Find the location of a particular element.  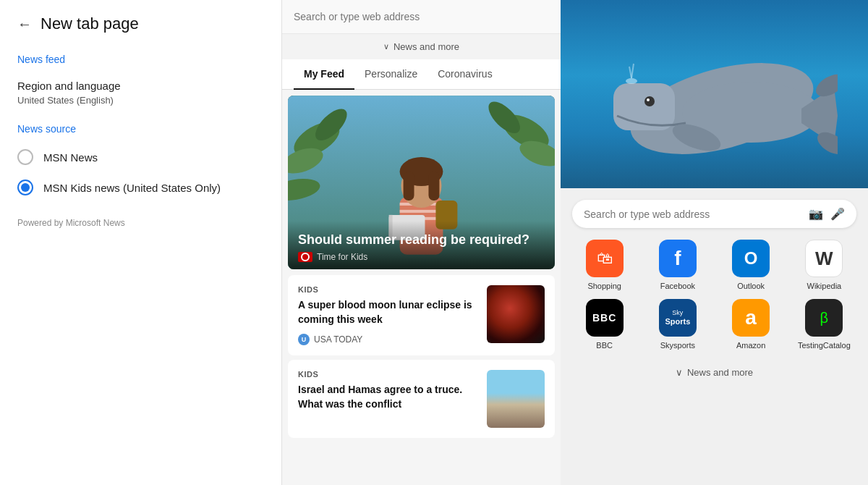

shortcut-shopping-label: Shopping is located at coordinates (605, 286).